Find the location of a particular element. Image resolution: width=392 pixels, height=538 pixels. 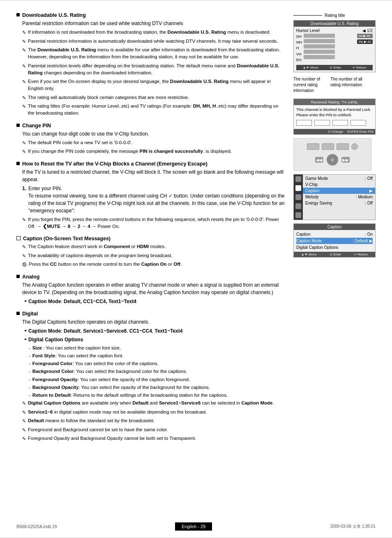

caption-note-2: ✎ The availability of captions depends o… is located at coordinates (154, 256).